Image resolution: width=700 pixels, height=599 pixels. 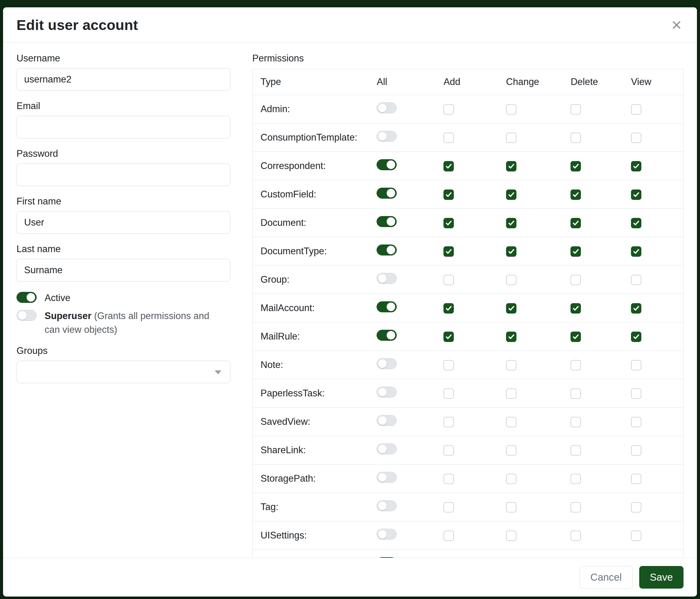 What do you see at coordinates (606, 577) in the screenshot?
I see `cancel-button: Cancel` at bounding box center [606, 577].